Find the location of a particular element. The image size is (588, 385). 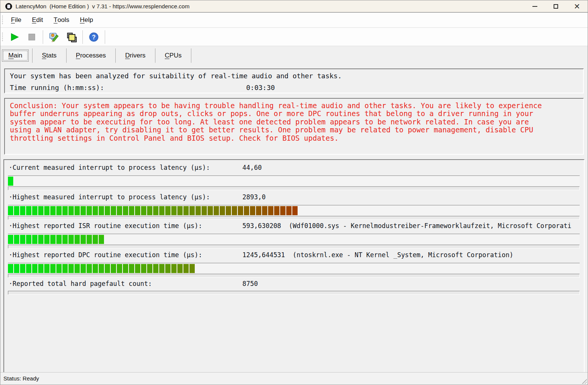

tab-drivers: Drivers is located at coordinates (135, 56).